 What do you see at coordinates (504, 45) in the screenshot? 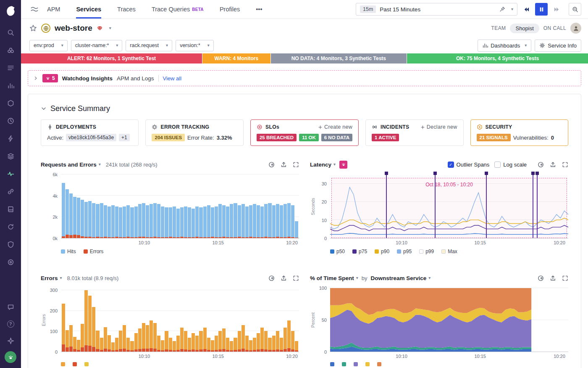
I see `dashboards-button: Dashboards` at bounding box center [504, 45].